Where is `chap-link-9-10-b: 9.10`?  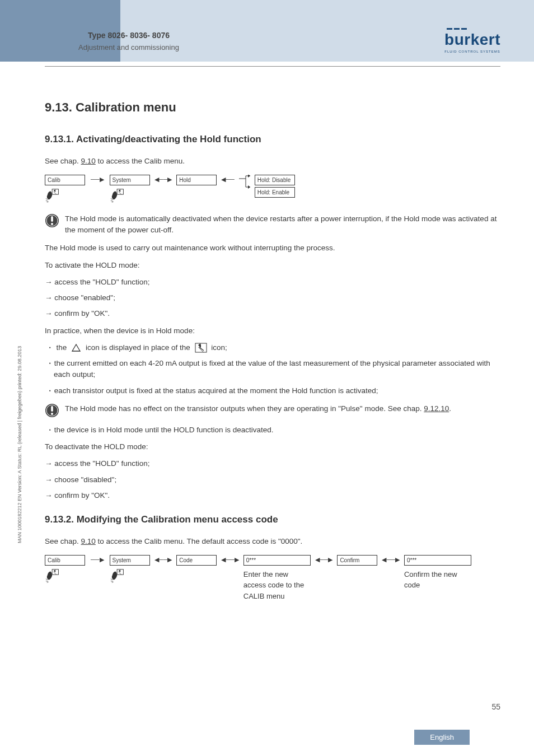
chap-link-9-10-b: 9.10 is located at coordinates (88, 541).